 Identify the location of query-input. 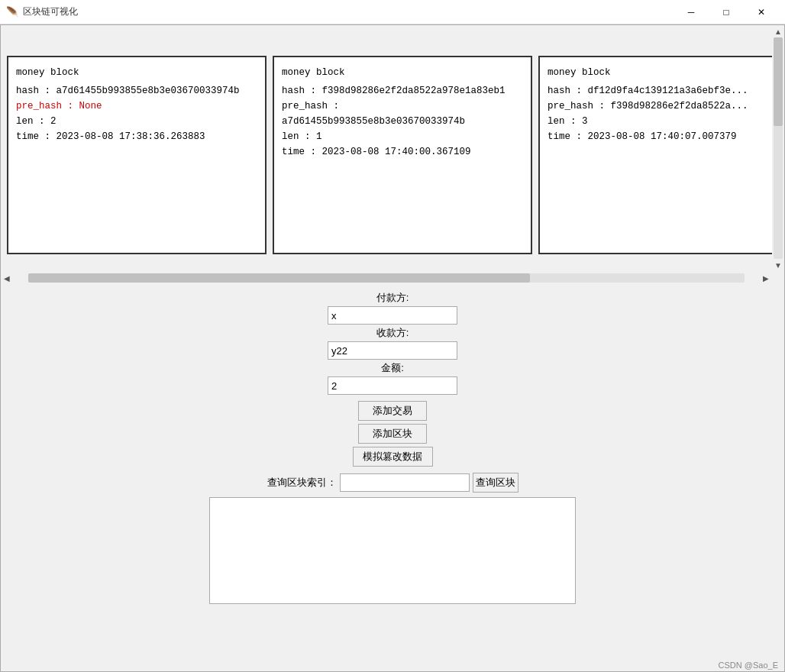
(405, 483).